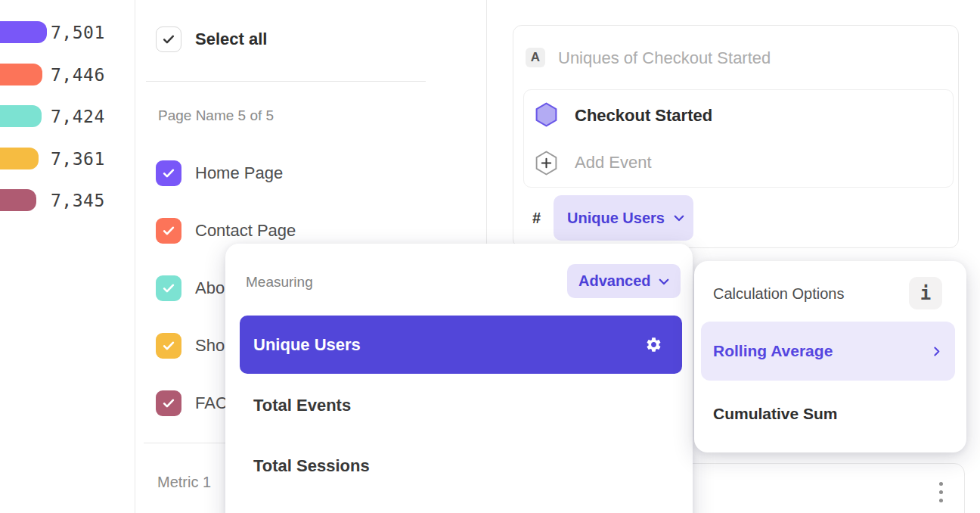  What do you see at coordinates (664, 58) in the screenshot?
I see `metric-name-input: Uniques of Checkout Started` at bounding box center [664, 58].